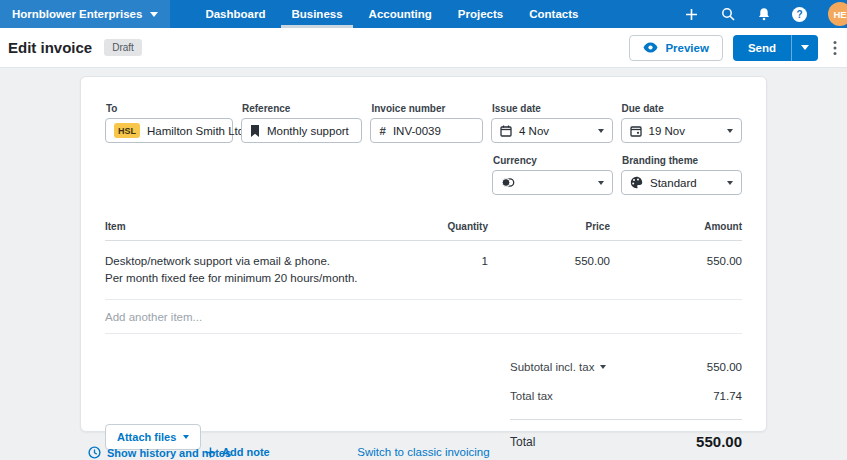 The width and height of the screenshot is (847, 460). What do you see at coordinates (382, 131) in the screenshot?
I see `hash-icon: #` at bounding box center [382, 131].